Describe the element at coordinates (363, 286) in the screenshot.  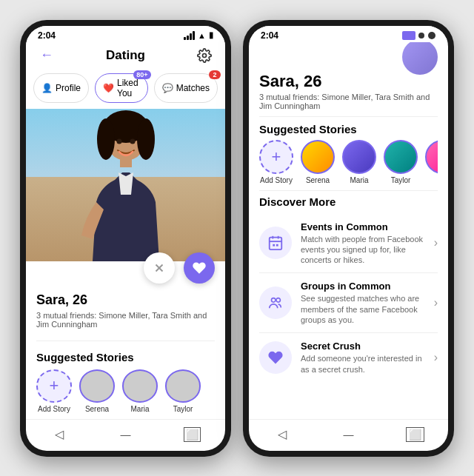
I see `groups-title: Groups in Common` at that location.